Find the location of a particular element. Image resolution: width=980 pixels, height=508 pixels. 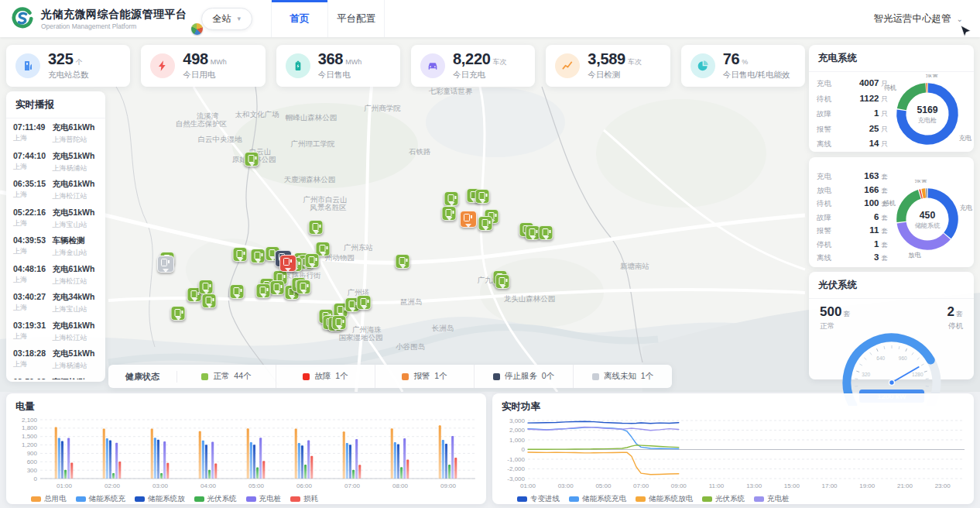

kpi-unit: 车次 is located at coordinates (635, 62).